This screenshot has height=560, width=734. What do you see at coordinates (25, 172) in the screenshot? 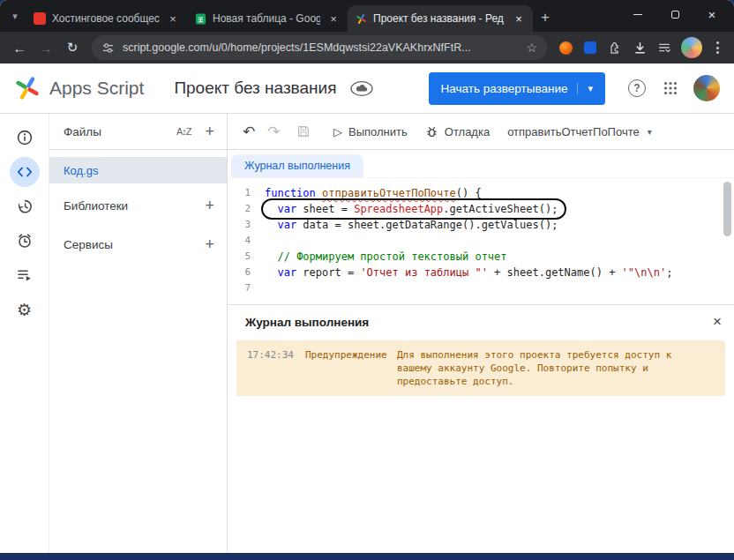
I see `editor-code-icon` at bounding box center [25, 172].